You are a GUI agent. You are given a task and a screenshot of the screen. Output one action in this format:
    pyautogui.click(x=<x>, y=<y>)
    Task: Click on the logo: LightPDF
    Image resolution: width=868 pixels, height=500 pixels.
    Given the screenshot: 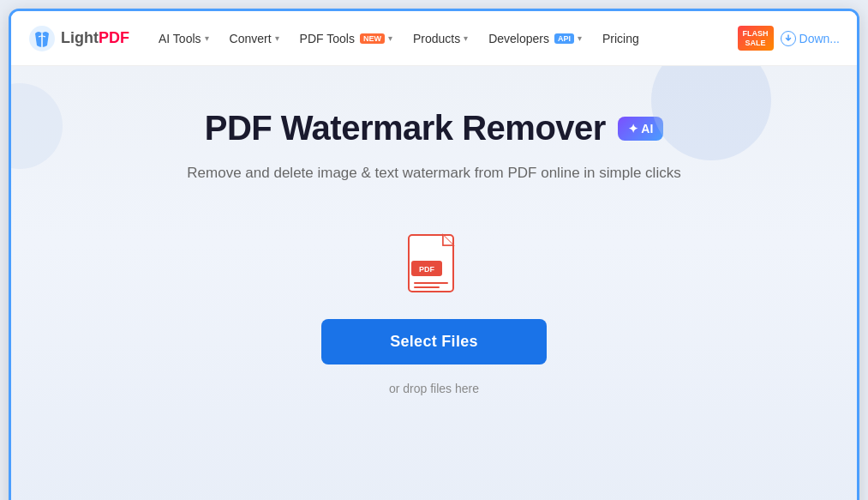 What is the action you would take?
    pyautogui.click(x=79, y=39)
    